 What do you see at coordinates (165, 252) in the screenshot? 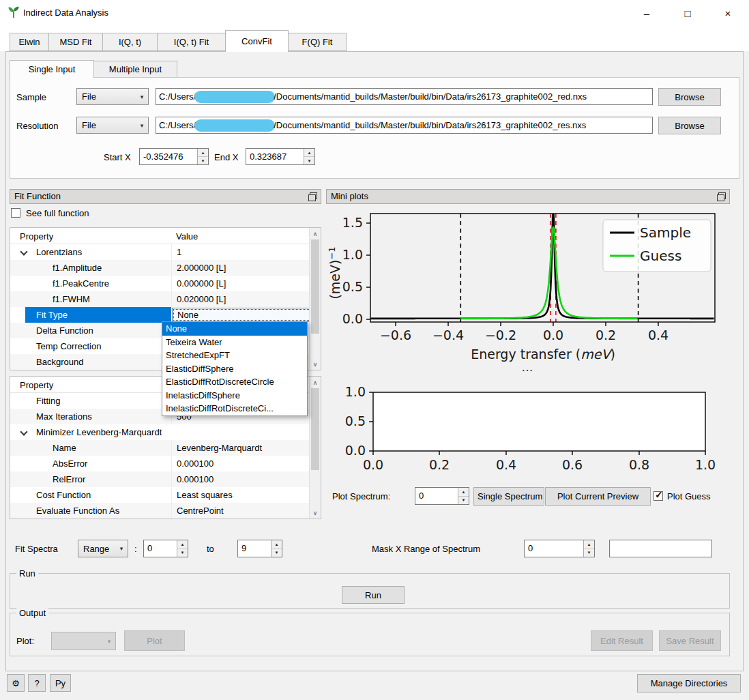
I see `table-row-lorentzians: Lorentzians 1` at bounding box center [165, 252].